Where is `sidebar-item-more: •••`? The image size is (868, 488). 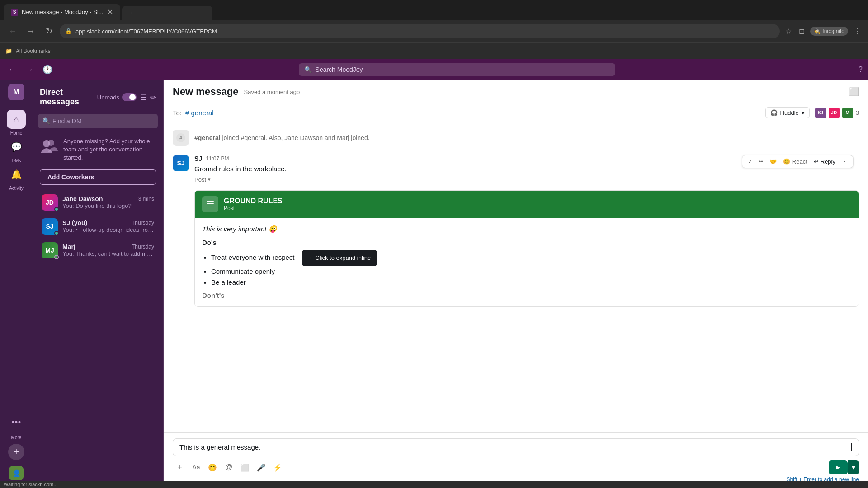 sidebar-item-more: ••• is located at coordinates (16, 422).